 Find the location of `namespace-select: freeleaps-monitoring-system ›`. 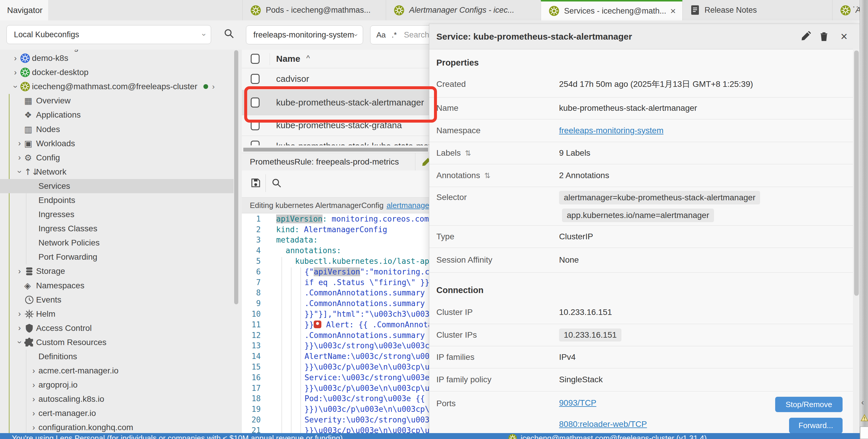

namespace-select: freeleaps-monitoring-system › is located at coordinates (305, 35).